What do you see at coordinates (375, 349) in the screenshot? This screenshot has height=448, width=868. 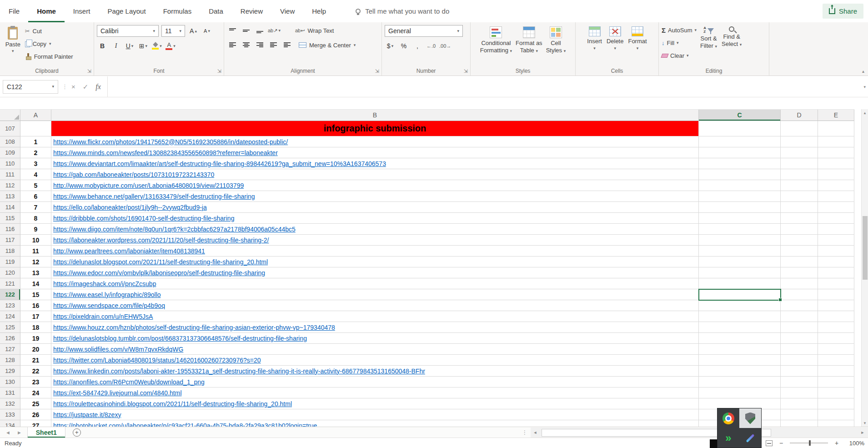 I see `cell-colB: http://www.solidfiles.com/v/W8m7qvxRkdqW…` at bounding box center [375, 349].